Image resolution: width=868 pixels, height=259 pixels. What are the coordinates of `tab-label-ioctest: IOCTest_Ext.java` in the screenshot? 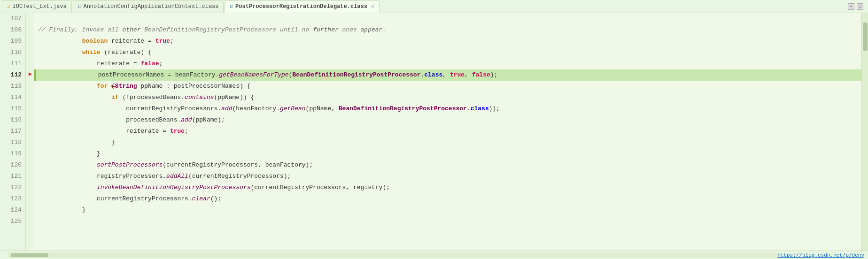 It's located at (39, 7).